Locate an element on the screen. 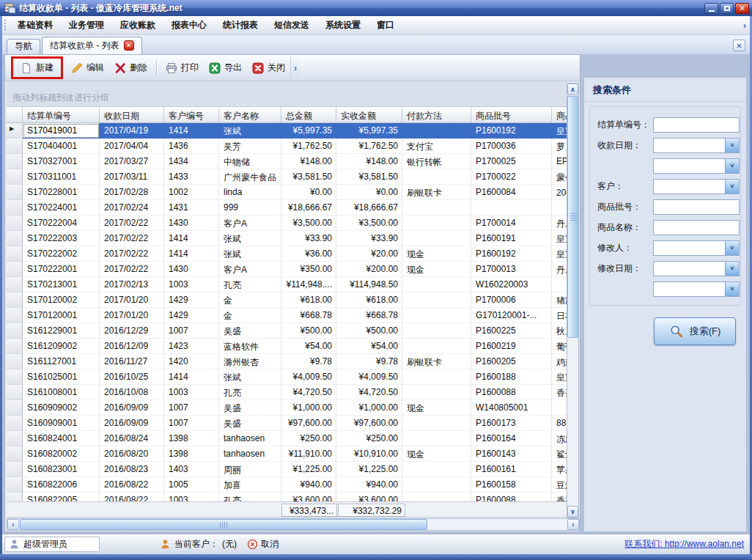 The image size is (752, 560). tab-navigation: 导航 is located at coordinates (23, 47).